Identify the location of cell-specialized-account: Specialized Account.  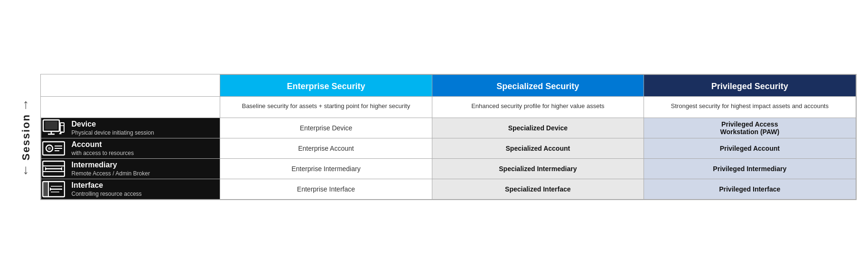
(538, 148).